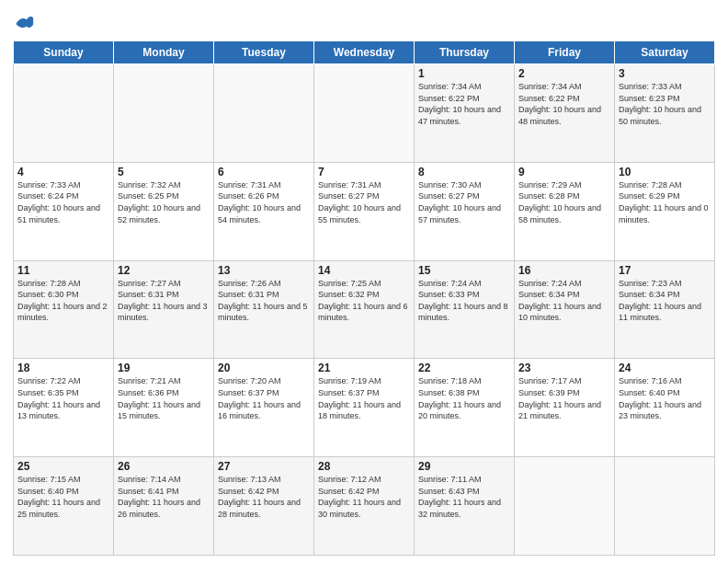 This screenshot has width=728, height=563. What do you see at coordinates (264, 466) in the screenshot?
I see `day-number: 27` at bounding box center [264, 466].